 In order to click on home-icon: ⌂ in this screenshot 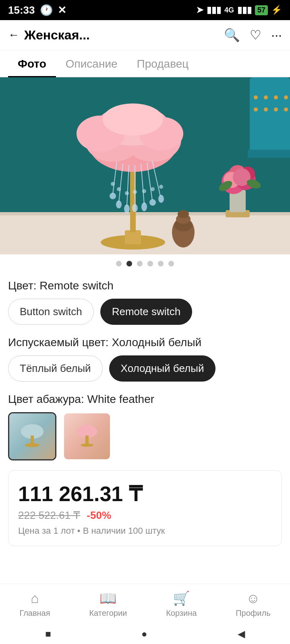, I will do `click(35, 598)`.